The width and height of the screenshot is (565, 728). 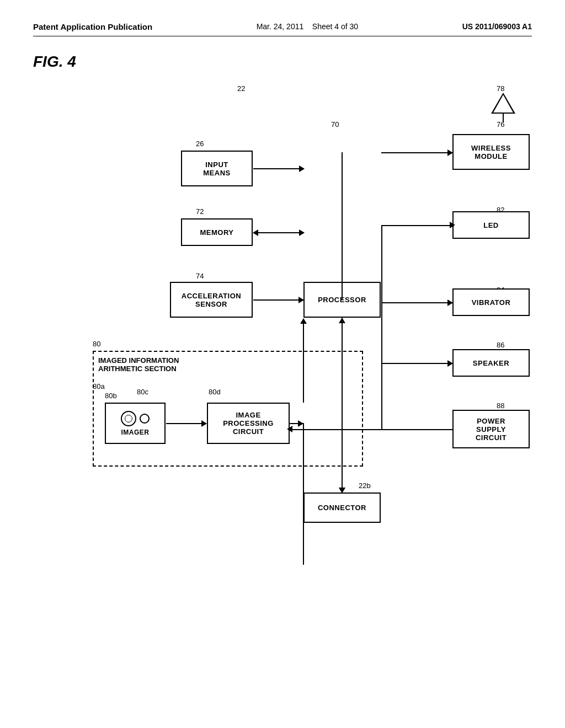 What do you see at coordinates (342, 507) in the screenshot?
I see `box-connector: CONNECTOR` at bounding box center [342, 507].